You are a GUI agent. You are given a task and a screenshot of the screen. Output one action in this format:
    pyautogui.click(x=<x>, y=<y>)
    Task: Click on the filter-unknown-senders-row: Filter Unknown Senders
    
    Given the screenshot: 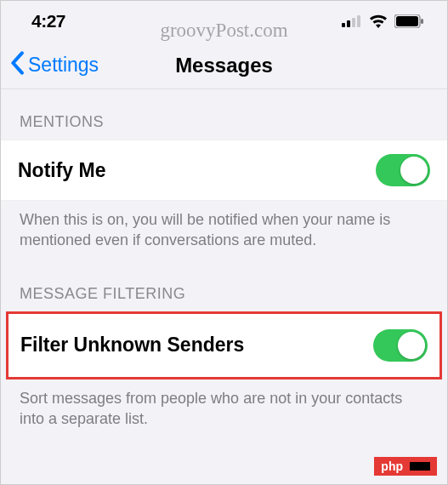 What is the action you would take?
    pyautogui.click(x=224, y=345)
    